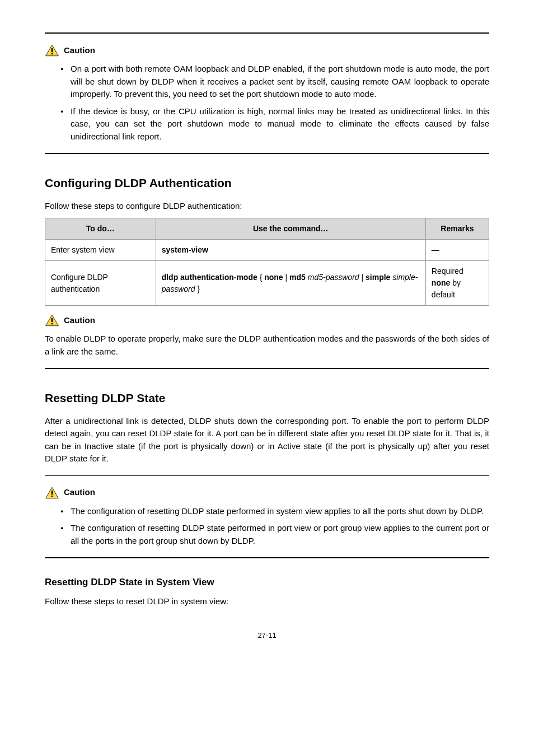  Describe the element at coordinates (457, 250) in the screenshot. I see `cell-remarks: —` at that location.